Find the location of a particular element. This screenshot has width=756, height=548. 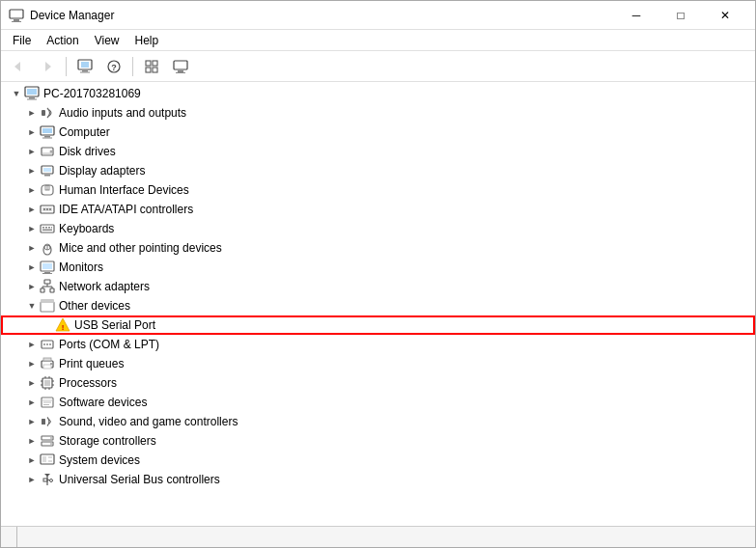

expand-ports-icon: ► is located at coordinates (32, 344).